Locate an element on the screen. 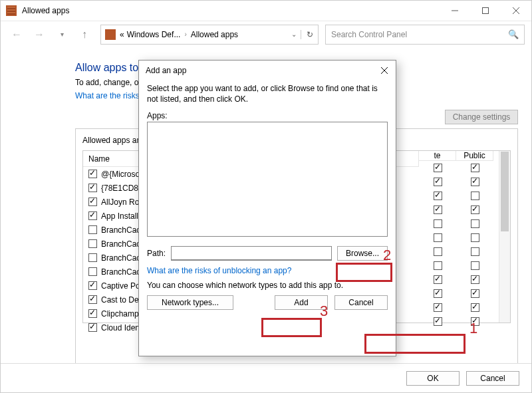 The width and height of the screenshot is (532, 393). row-label: Cloud Identi is located at coordinates (122, 328).